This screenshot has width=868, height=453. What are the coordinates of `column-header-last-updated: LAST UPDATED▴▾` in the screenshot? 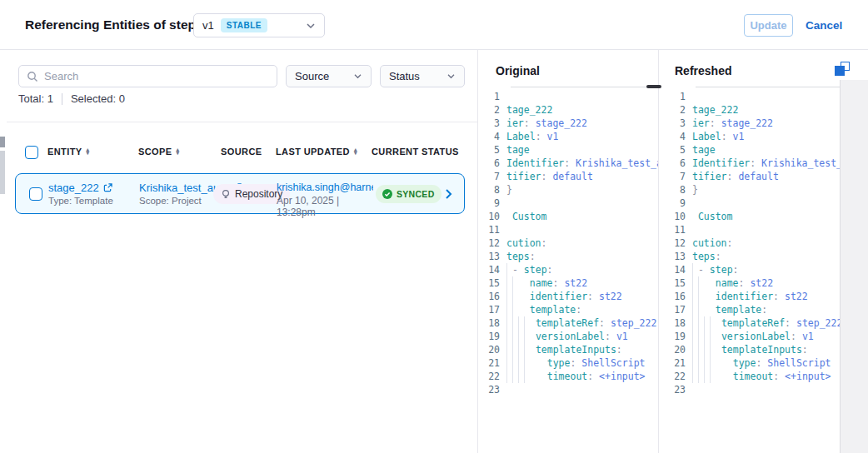 It's located at (317, 152).